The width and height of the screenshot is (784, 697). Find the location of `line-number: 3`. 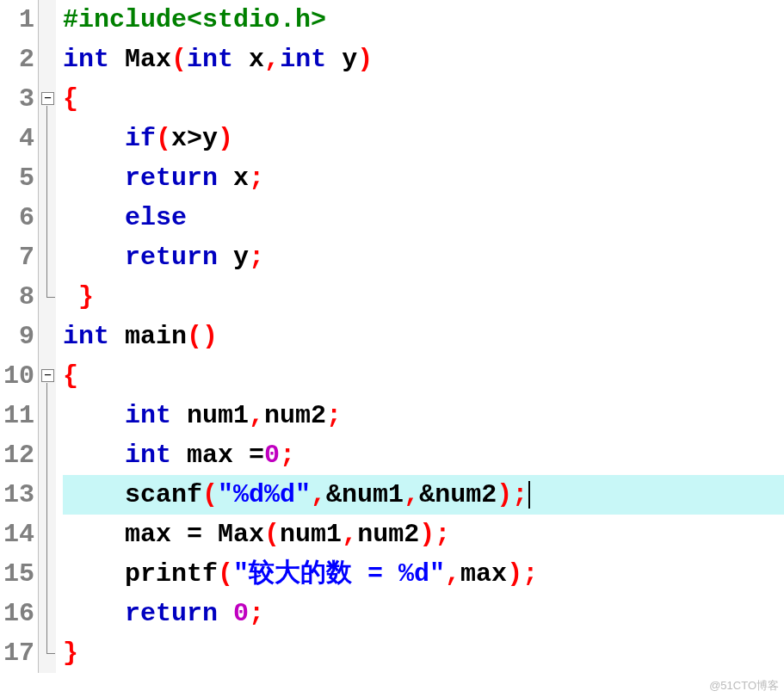

line-number: 3 is located at coordinates (19, 99).